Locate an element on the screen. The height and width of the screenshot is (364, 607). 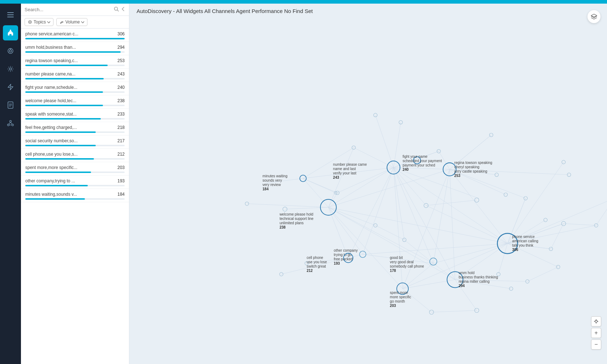
topic-name: welcome please hold,tec... is located at coordinates (70, 101).